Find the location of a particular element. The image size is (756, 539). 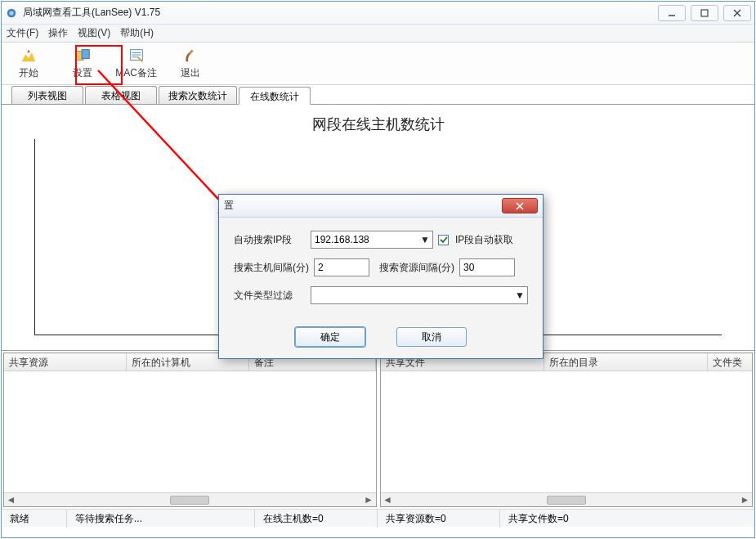

toolbar: 开始 设置 MAC备注 退出 is located at coordinates (378, 64).